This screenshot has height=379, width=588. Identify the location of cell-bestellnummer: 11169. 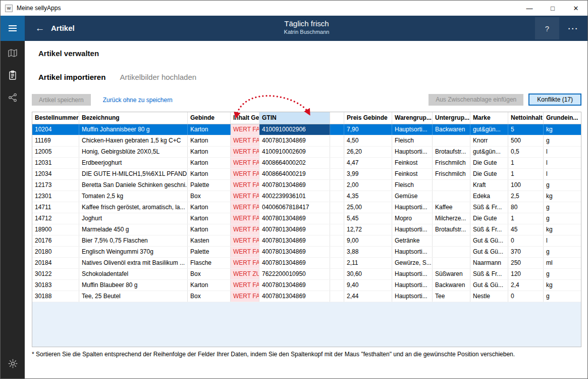
(56, 140).